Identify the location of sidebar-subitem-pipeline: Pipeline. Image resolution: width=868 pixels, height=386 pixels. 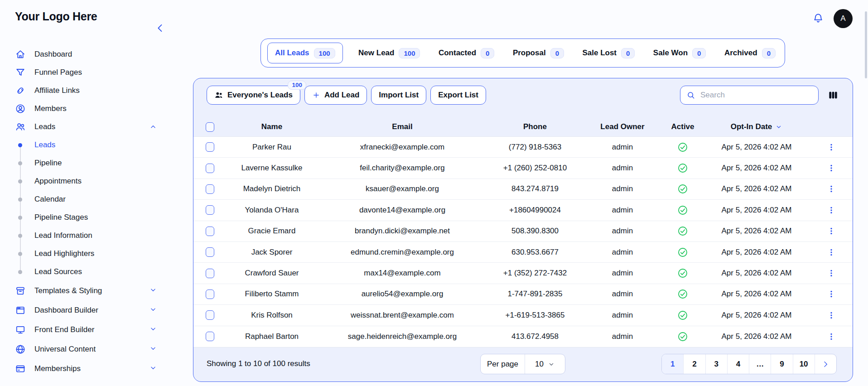
(96, 163).